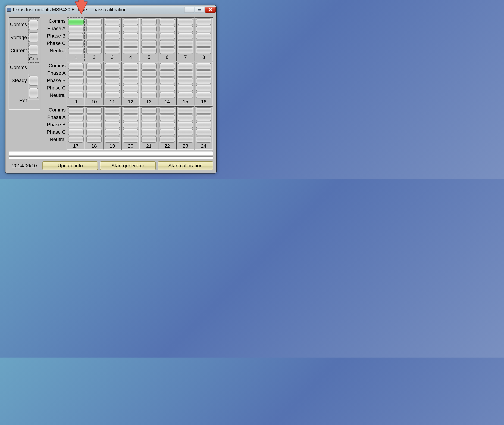 This screenshot has height=425, width=504. Describe the element at coordinates (210, 10) in the screenshot. I see `close-button: ✕` at that location.